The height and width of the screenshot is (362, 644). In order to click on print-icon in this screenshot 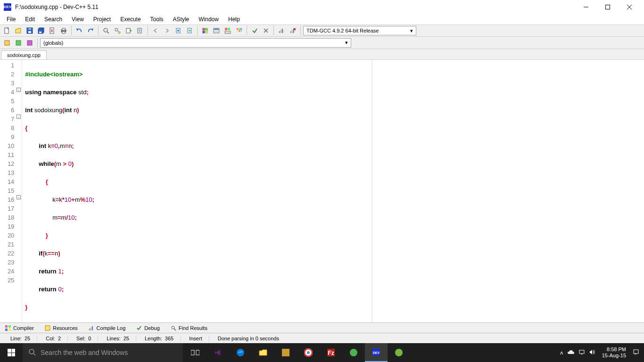, I will do `click(64, 31)`.